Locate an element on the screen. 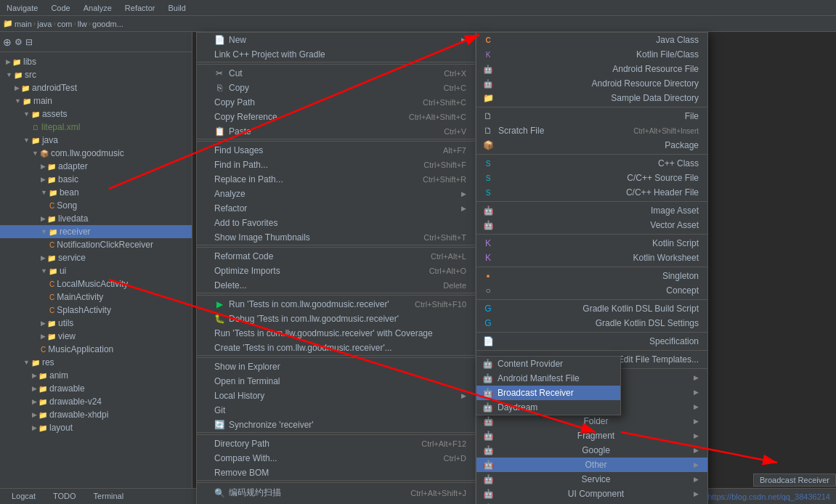  ctx-analyze: Analyze is located at coordinates (336, 194).